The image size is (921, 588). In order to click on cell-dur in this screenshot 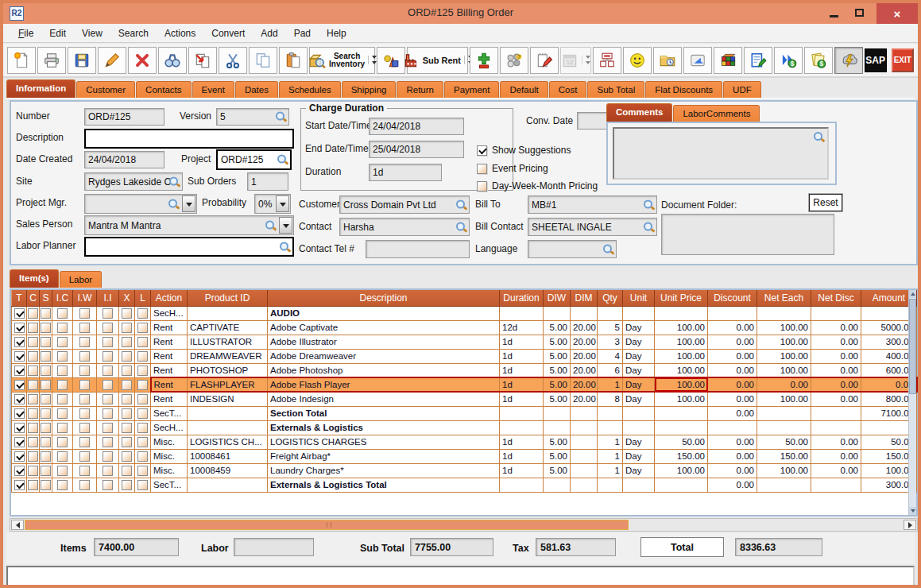, I will do `click(521, 427)`.